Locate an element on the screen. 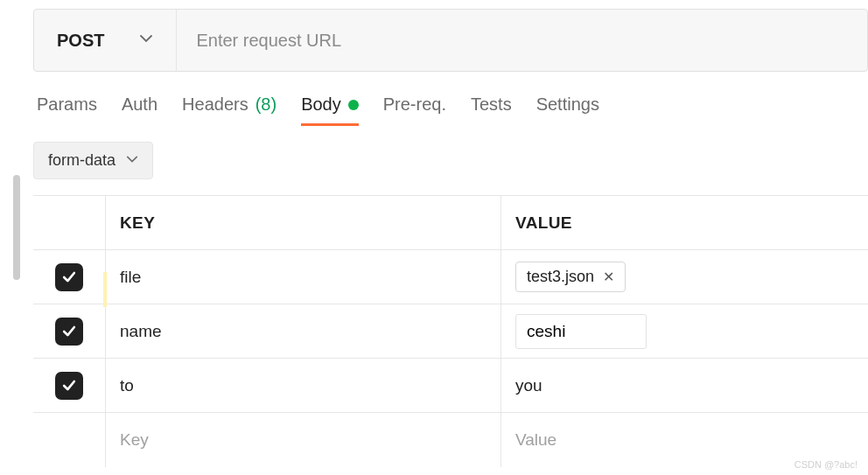 Image resolution: width=868 pixels, height=475 pixels. tab-body-label: Body is located at coordinates (321, 105).